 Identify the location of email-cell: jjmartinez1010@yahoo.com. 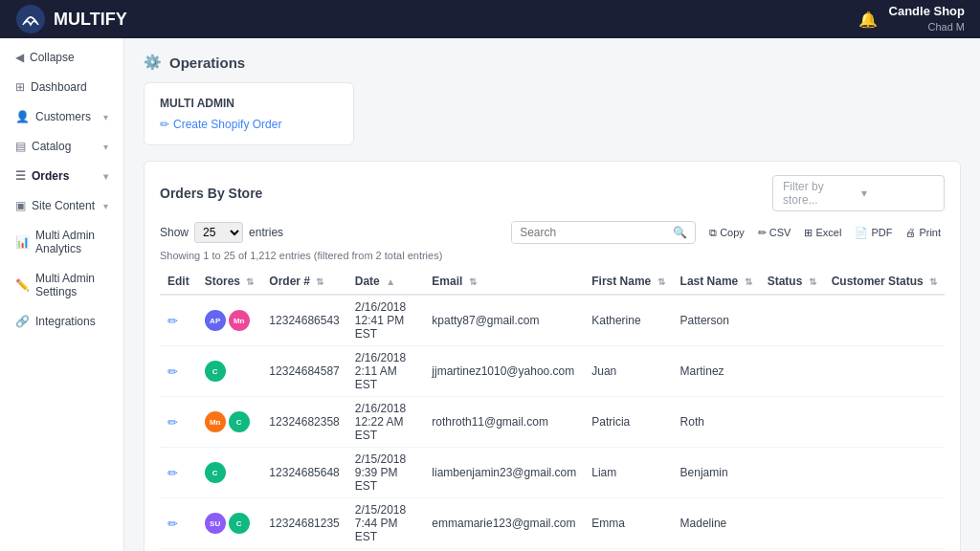
(503, 371).